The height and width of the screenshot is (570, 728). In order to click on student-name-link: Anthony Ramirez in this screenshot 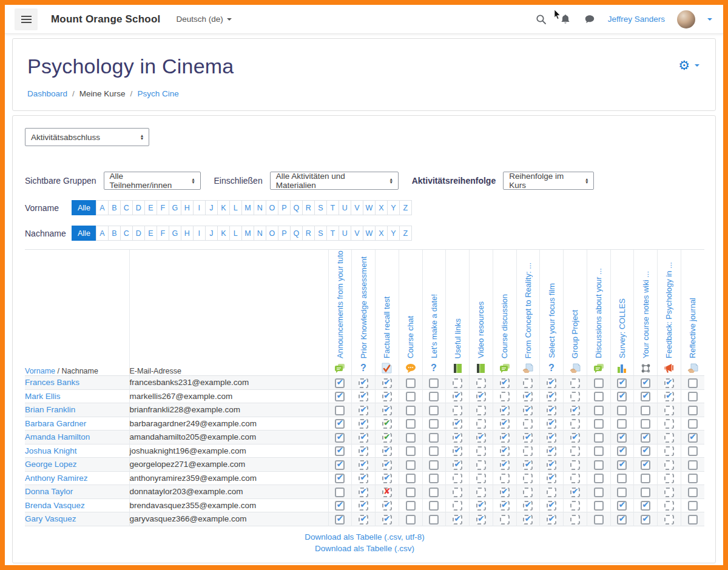, I will do `click(56, 478)`.